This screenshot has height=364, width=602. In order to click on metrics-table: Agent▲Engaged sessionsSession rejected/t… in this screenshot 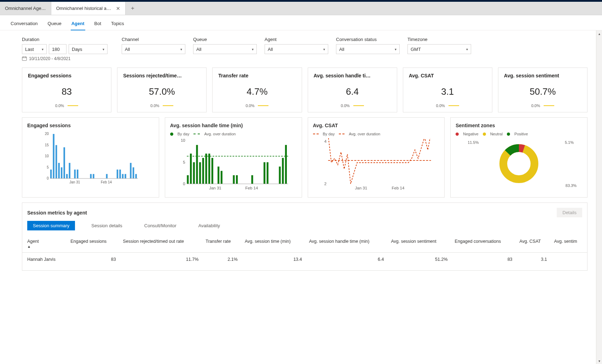, I will do `click(305, 251)`.